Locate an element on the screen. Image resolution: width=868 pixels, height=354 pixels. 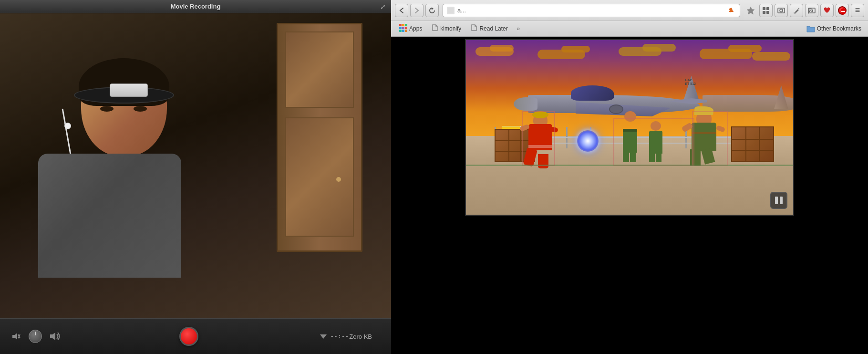
bookmark-apps: Apps is located at coordinates (410, 29).